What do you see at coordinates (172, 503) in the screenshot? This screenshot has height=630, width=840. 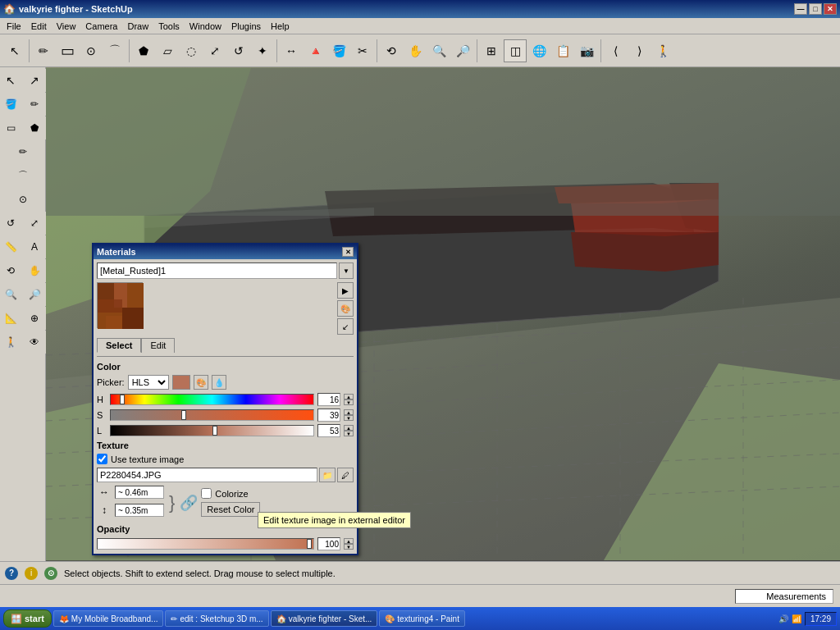 I see `lock-icon: }` at bounding box center [172, 503].